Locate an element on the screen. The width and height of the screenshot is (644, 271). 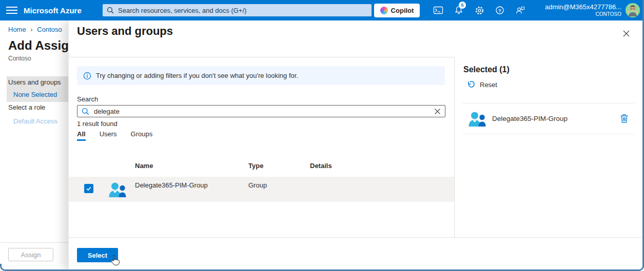
remove-item-button is located at coordinates (624, 119).